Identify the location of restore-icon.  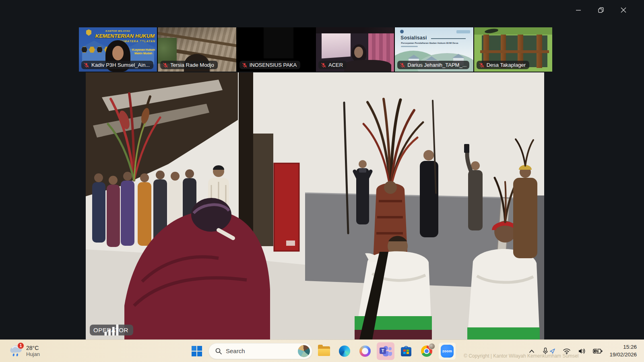
(601, 10).